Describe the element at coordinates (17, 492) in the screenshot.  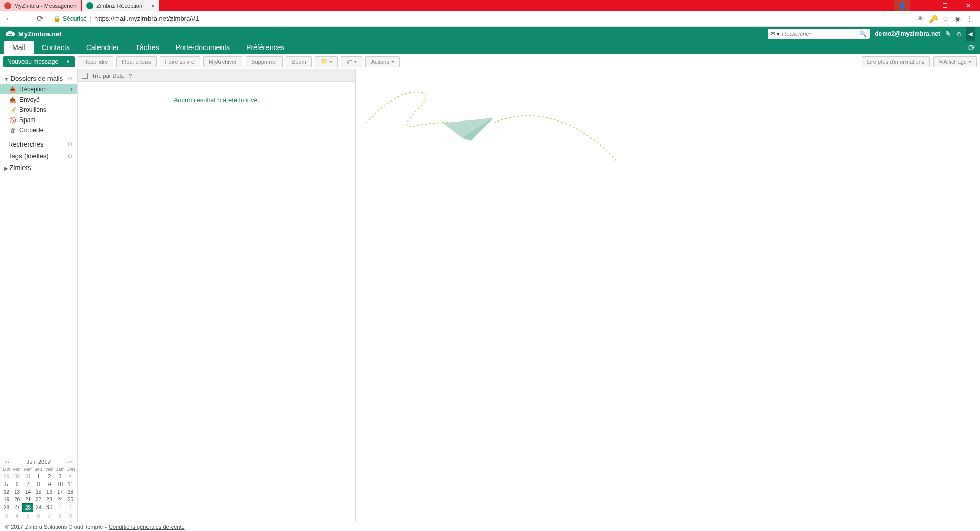
I see `cal-day: 13` at that location.